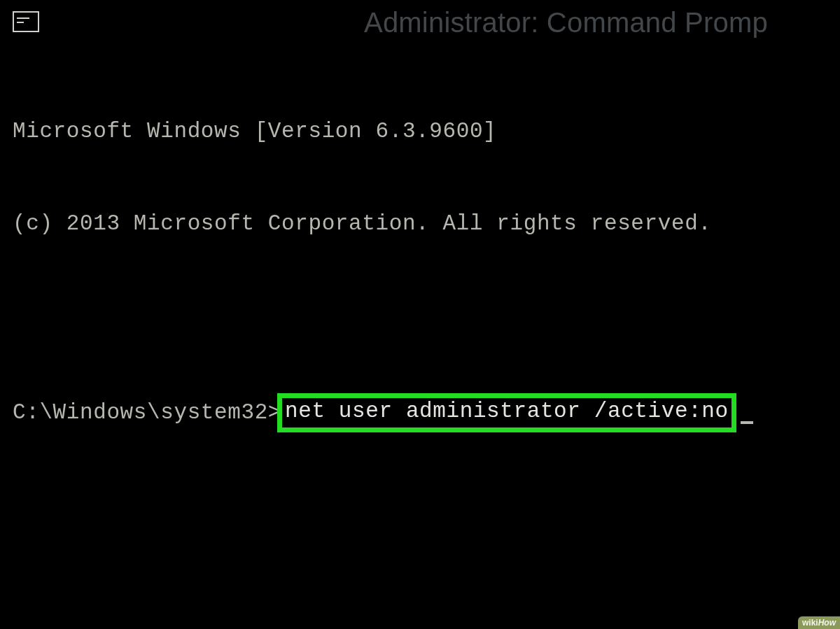 This screenshot has height=629, width=840. I want to click on typed-command: net user administrator /active:no, so click(507, 411).